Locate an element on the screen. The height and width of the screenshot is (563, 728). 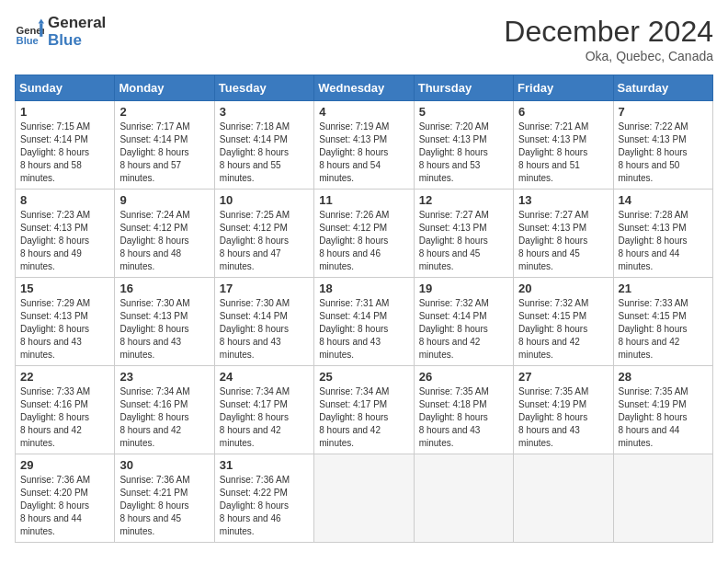
calendar-cell: 20Sunrise: 7:32 AMSunset: 4:15 PMDayligh… is located at coordinates (563, 322).